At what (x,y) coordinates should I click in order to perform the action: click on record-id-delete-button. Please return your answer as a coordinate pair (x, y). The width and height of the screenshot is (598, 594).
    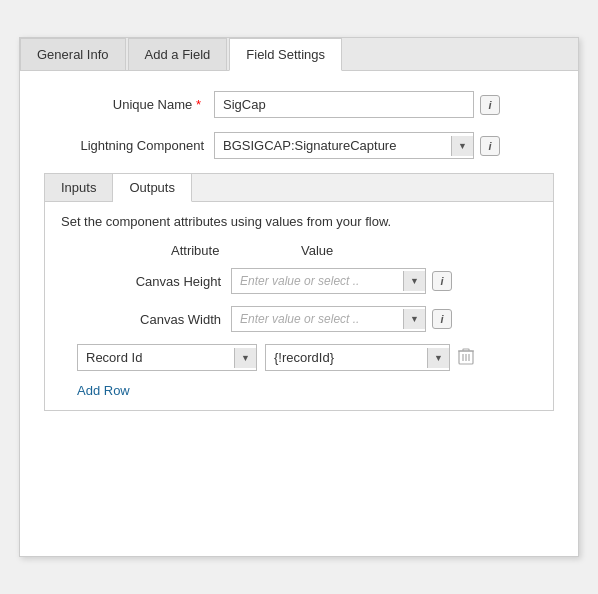
    Looking at the image, I should click on (466, 358).